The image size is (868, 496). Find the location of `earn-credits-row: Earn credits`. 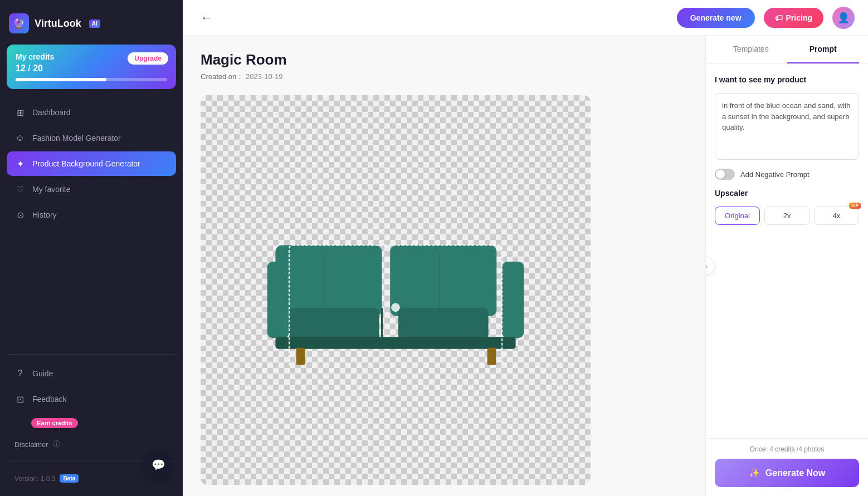

earn-credits-row: Earn credits is located at coordinates (91, 423).